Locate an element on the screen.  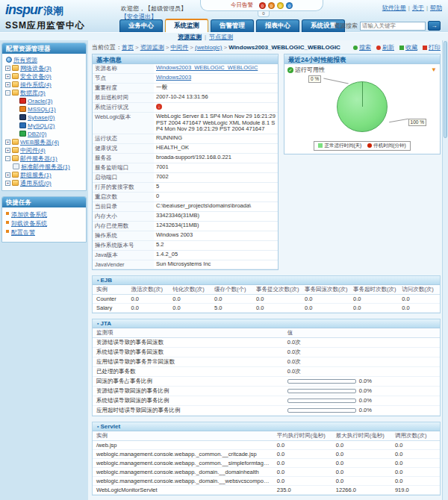
alarm-badge-0: 0 is located at coordinates (263, 6).